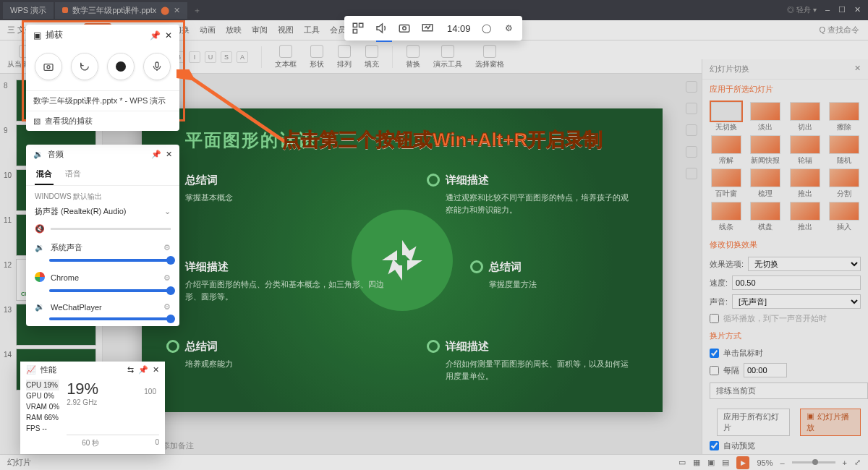 This screenshot has width=868, height=470. I want to click on settings-icon: ⚙, so click(509, 28).